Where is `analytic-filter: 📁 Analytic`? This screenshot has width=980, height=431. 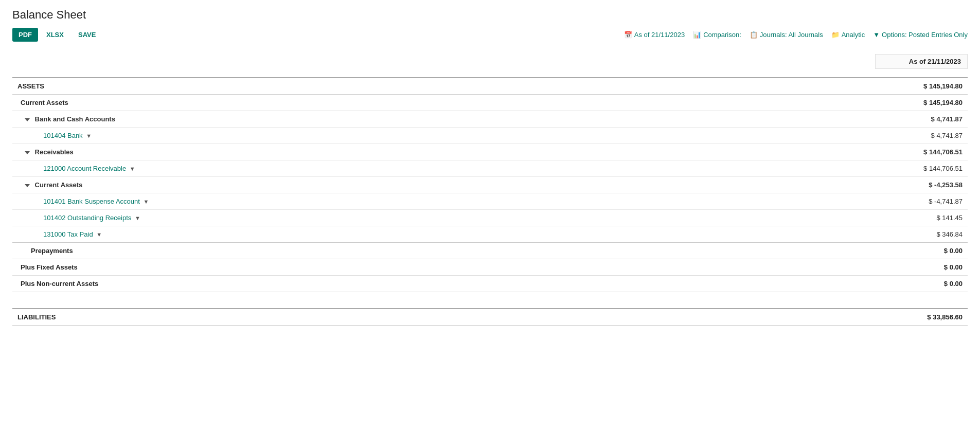
analytic-filter: 📁 Analytic is located at coordinates (848, 35).